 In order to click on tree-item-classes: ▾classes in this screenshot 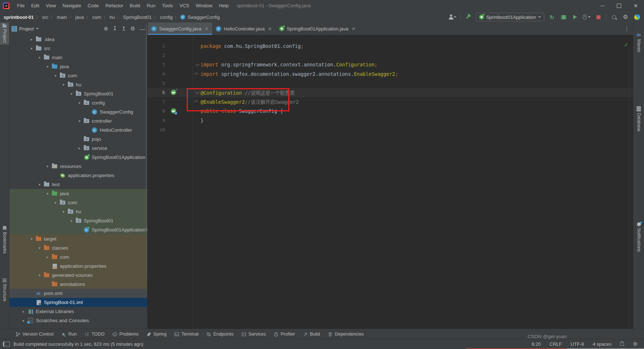, I will do `click(78, 248)`.